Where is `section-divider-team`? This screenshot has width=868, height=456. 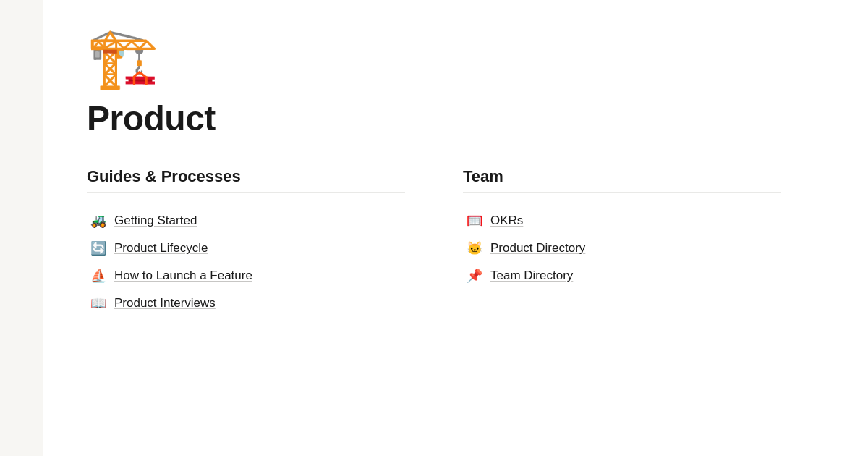 section-divider-team is located at coordinates (622, 193).